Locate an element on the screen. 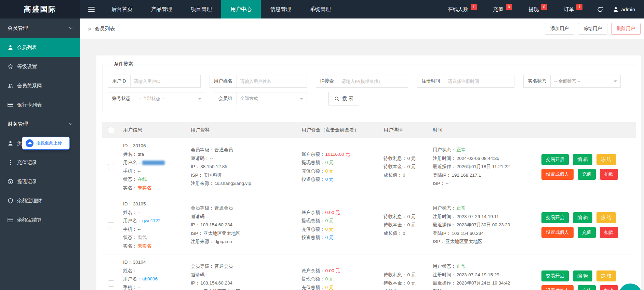 This screenshot has width=644, height=290. sidebar-item-bank-cards: 银行卡列表 is located at coordinates (40, 105).